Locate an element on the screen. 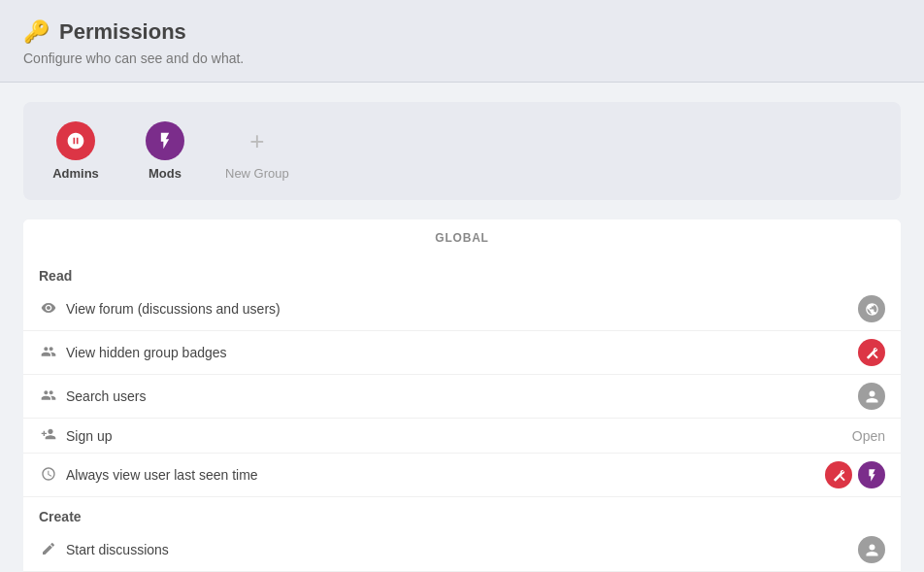 This screenshot has width=924, height=572. page-header: 🔑 Permissions Configure who can see and … is located at coordinates (462, 41).